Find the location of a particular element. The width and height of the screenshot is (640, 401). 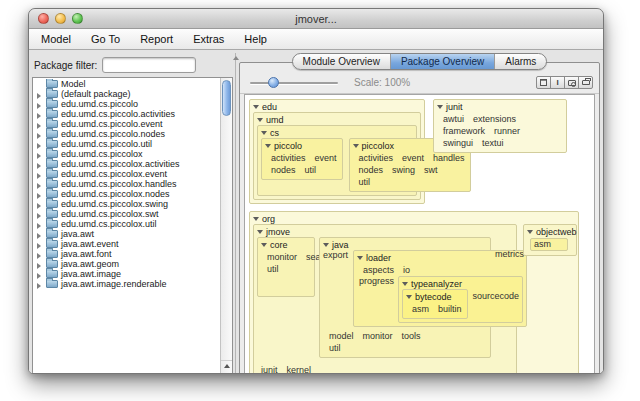

package-label: aspects is located at coordinates (378, 270).